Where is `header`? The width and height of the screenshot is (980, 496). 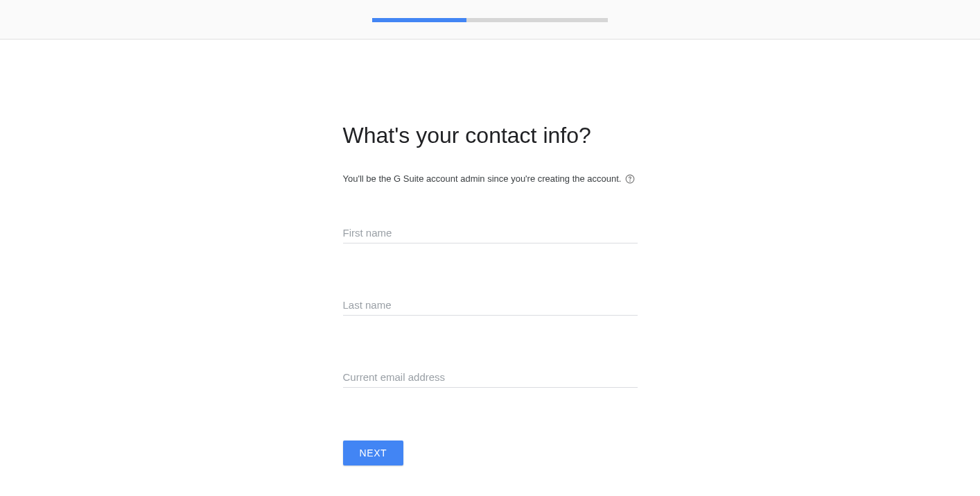
header is located at coordinates (490, 19).